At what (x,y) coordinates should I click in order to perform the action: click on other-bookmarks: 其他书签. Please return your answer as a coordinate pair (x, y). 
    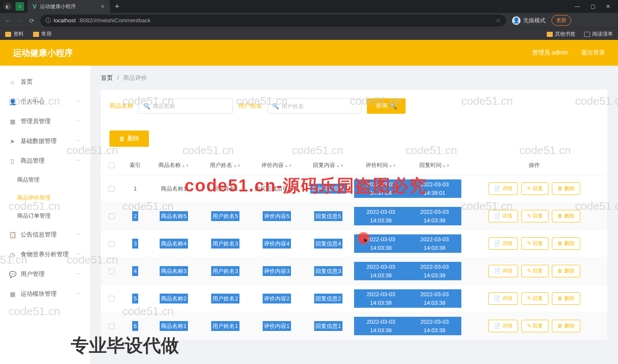
    Looking at the image, I should click on (561, 34).